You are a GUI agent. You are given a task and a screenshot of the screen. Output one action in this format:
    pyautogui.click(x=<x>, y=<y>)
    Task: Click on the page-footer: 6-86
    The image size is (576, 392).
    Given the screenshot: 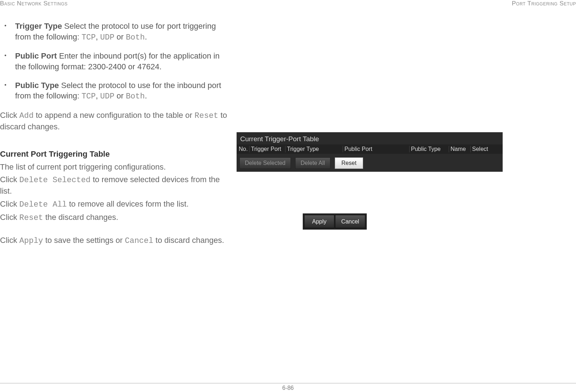 What is the action you would take?
    pyautogui.click(x=288, y=387)
    